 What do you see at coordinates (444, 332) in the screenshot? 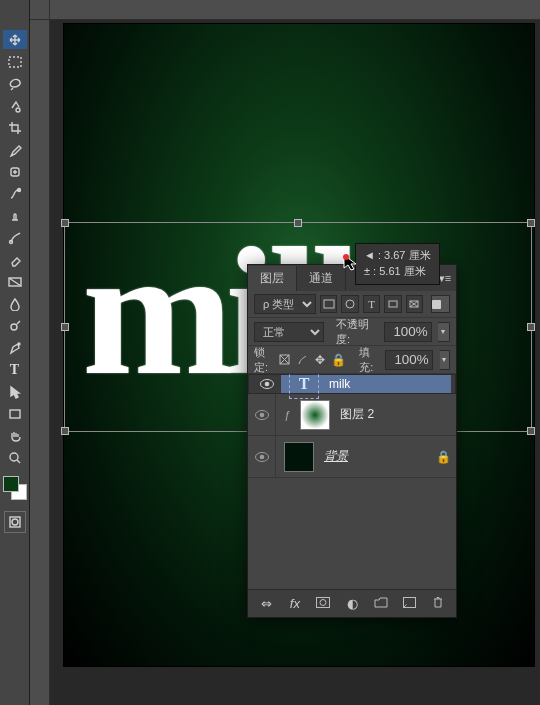
I see `opacity-dropdown: ▾` at bounding box center [444, 332].